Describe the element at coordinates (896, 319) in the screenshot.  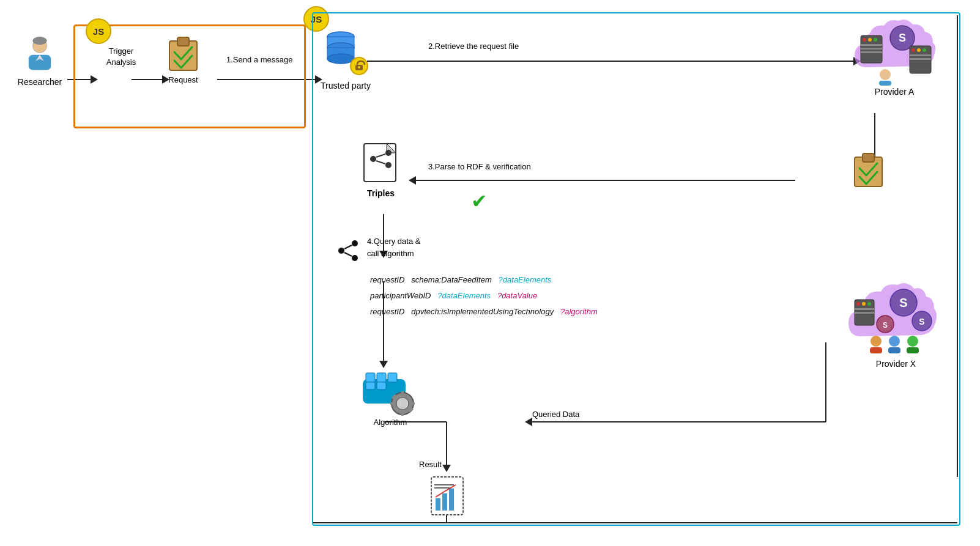
I see `provider-x-box: S S S Provider X` at that location.